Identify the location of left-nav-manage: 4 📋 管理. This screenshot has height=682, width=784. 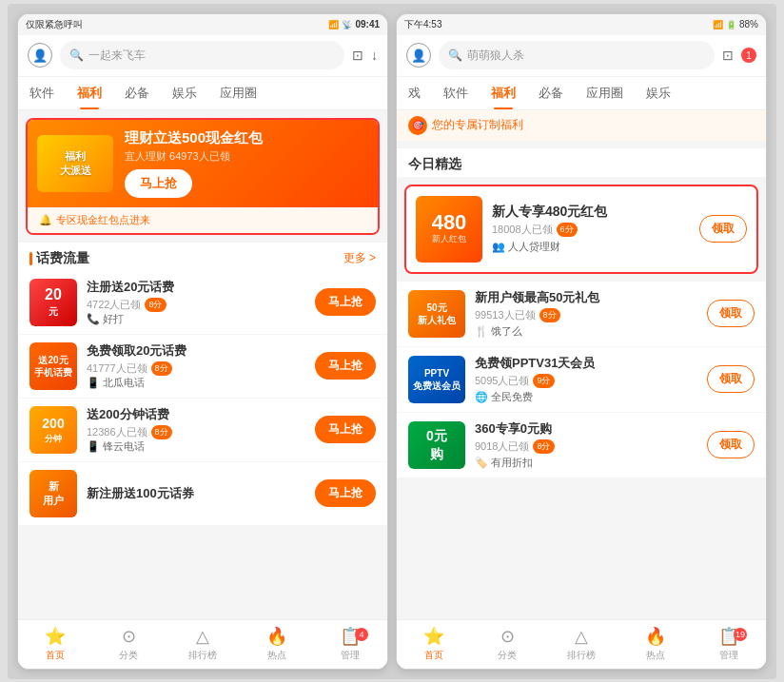
(350, 644).